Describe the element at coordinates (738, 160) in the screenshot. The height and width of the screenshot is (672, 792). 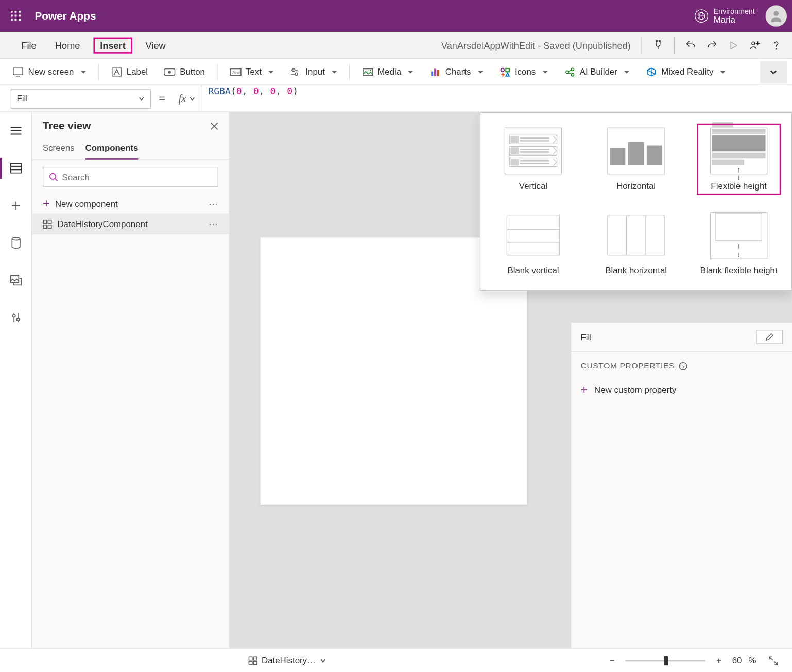
I see `gallery-item-flex: ↑↓Flexible height` at that location.